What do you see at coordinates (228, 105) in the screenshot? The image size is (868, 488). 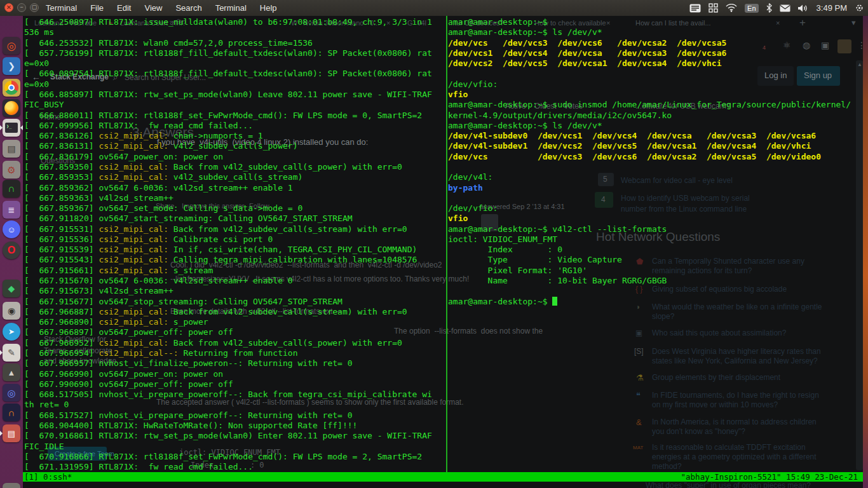 I see `kernel-log-line: FIC_BUSY` at bounding box center [228, 105].